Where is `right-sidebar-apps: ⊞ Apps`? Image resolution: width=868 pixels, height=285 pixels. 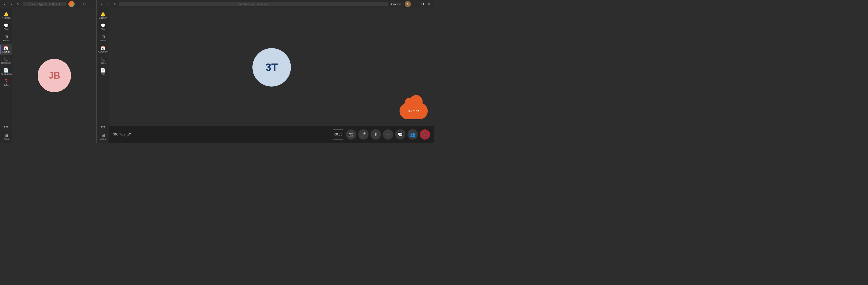 right-sidebar-apps: ⊞ Apps is located at coordinates (103, 137).